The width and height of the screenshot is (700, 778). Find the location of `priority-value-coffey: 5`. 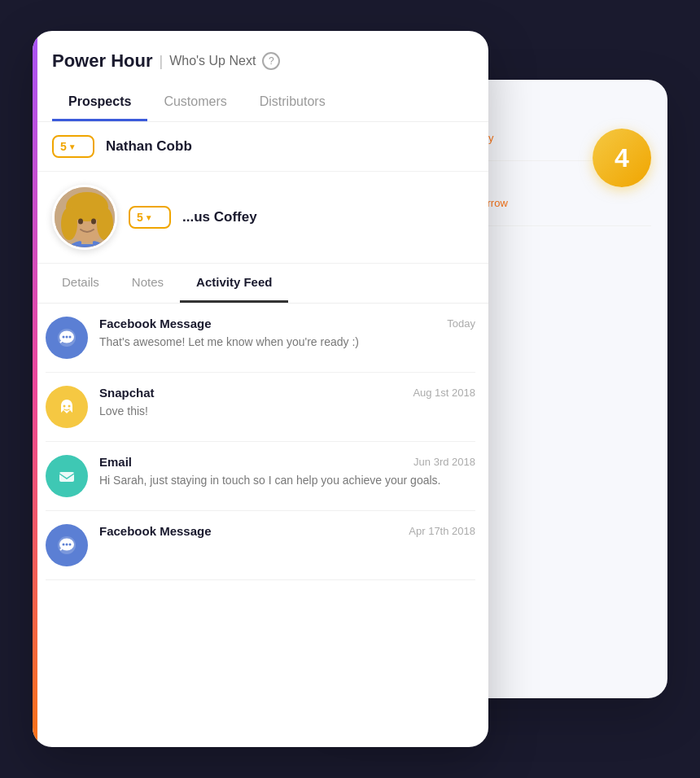

priority-value-coffey: 5 is located at coordinates (140, 217).